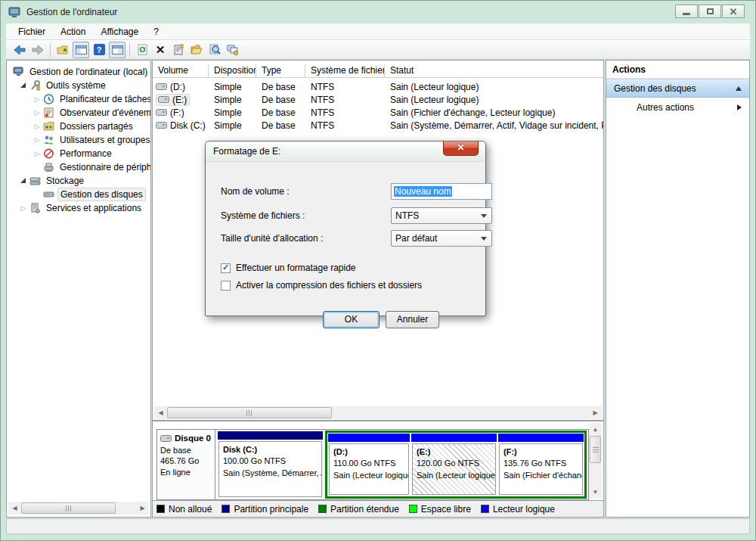  I want to click on tree-item-storage: Stockage, so click(79, 181).